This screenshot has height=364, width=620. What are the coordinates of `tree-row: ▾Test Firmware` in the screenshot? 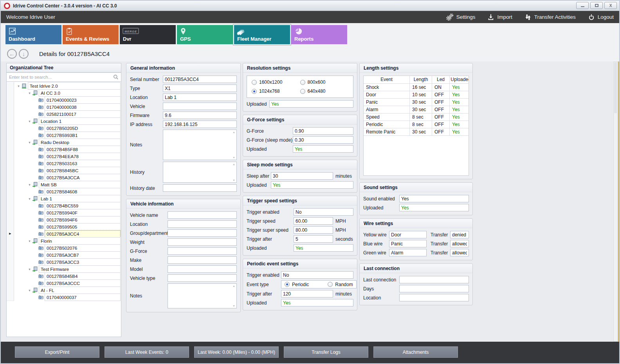 It's located at (64, 269).